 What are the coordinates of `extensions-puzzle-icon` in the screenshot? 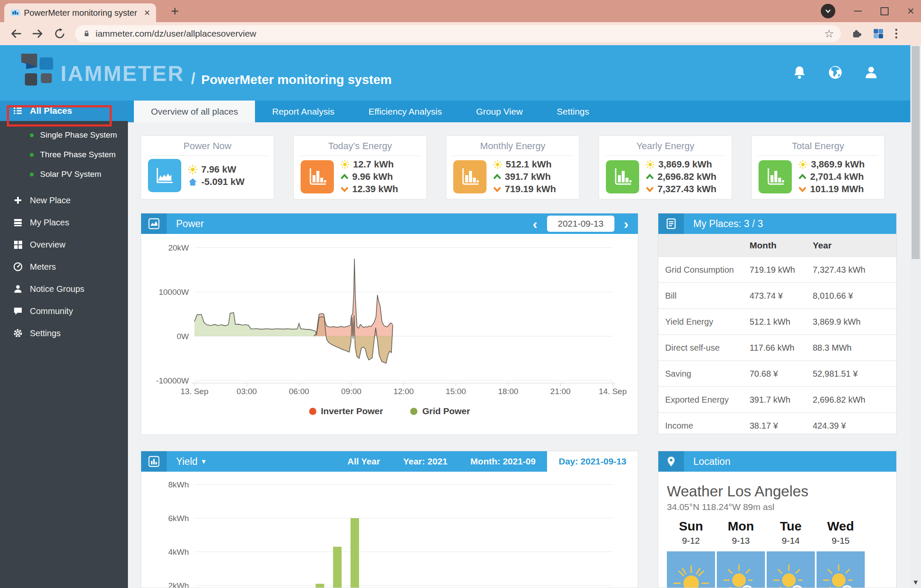 It's located at (857, 34).